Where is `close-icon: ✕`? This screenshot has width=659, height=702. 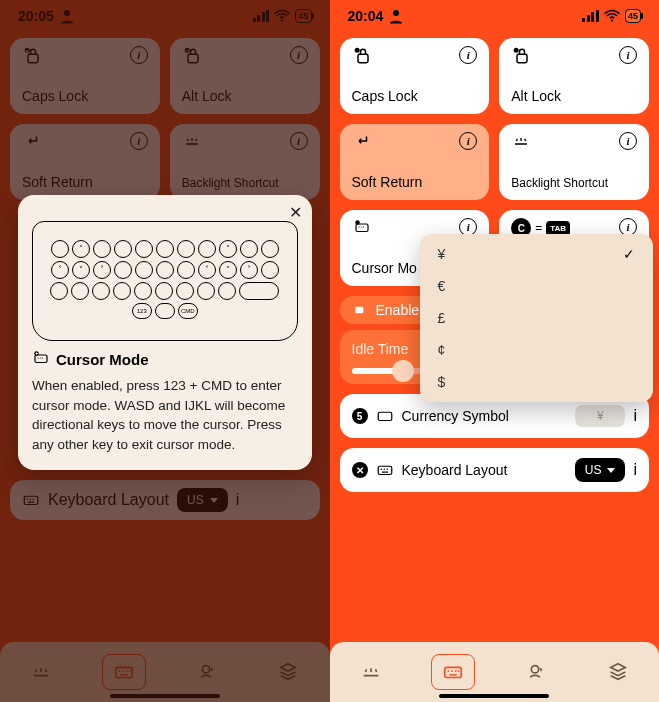 close-icon: ✕ is located at coordinates (296, 212).